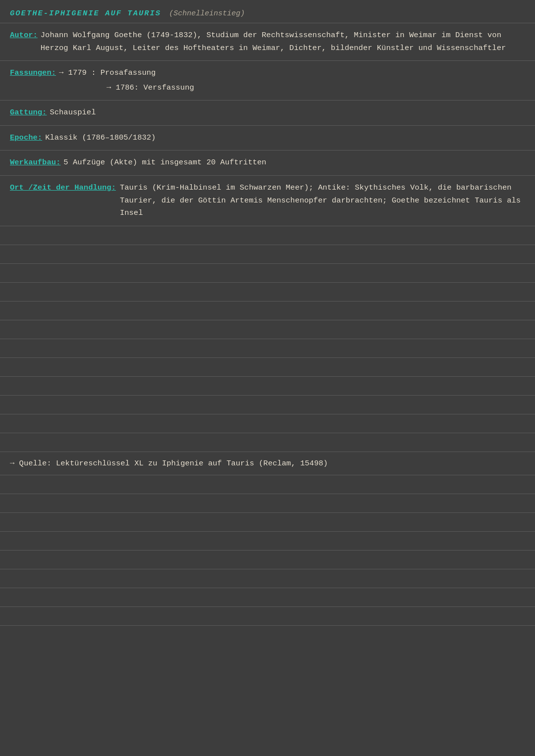 Image resolution: width=535 pixels, height=756 pixels. I want to click on title-area: GOETHE-IPHIGENIE AUF TAURIS (Schnelleins…, so click(268, 12).